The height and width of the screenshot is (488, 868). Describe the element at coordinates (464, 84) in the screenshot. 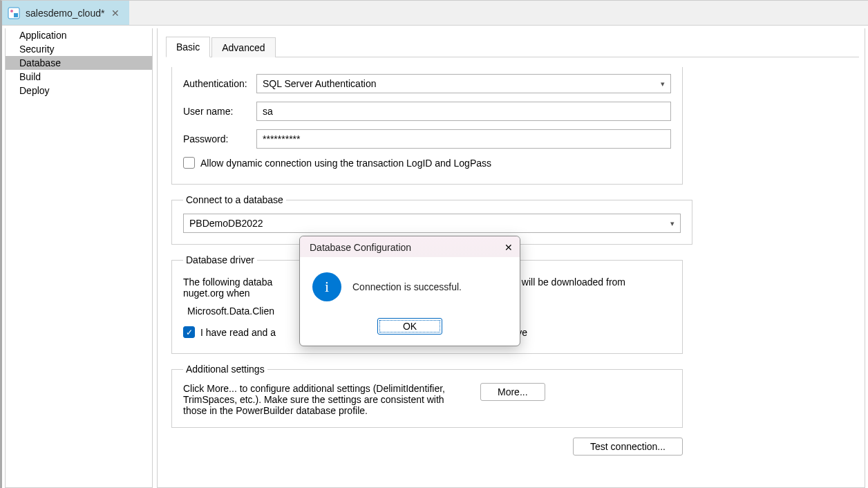

I see `authentication-select: SQL Server Authentication ▾` at that location.